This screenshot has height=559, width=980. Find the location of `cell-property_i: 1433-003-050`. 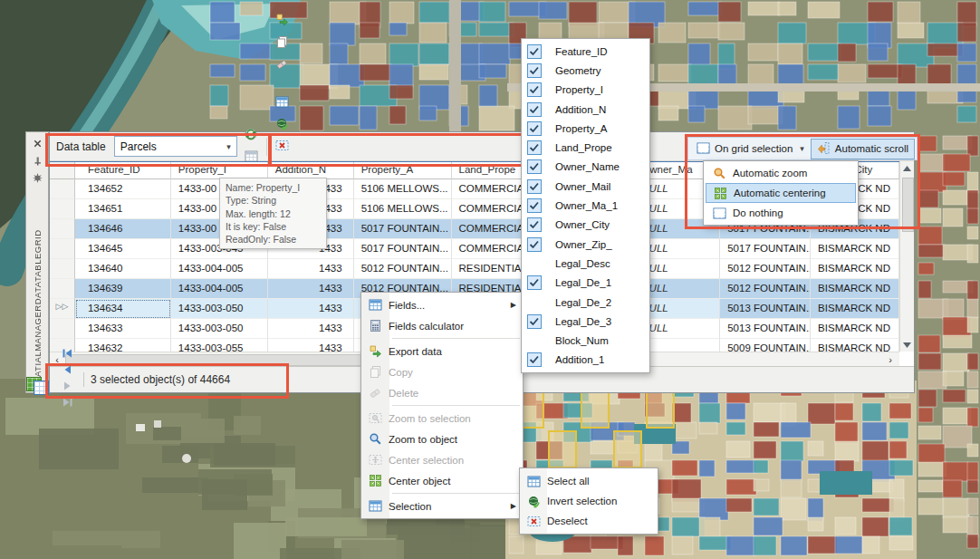

cell-property_i: 1433-003-050 is located at coordinates (219, 309).